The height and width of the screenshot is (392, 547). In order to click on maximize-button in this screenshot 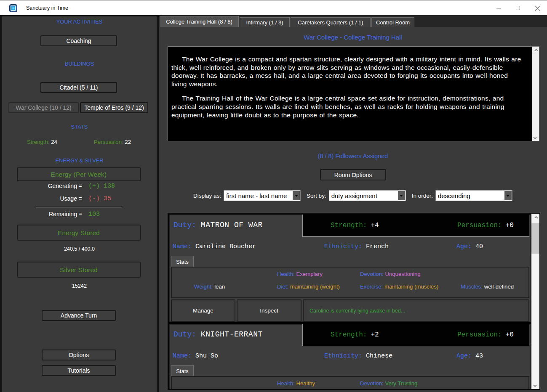, I will do `click(518, 8)`.